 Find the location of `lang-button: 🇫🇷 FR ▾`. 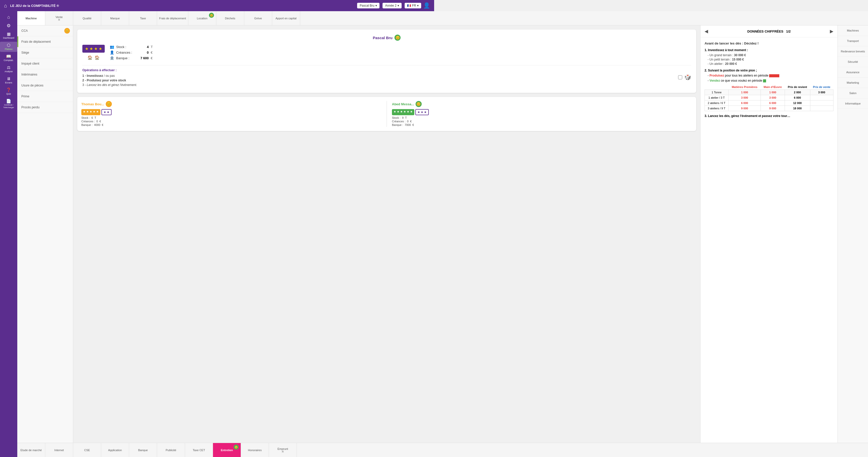

lang-button: 🇫🇷 FR ▾ is located at coordinates (413, 5).